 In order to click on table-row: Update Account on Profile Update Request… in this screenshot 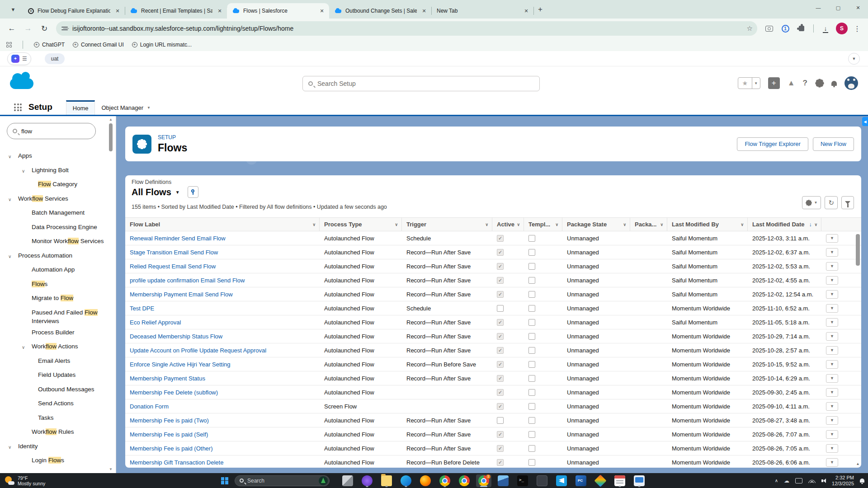, I will do `click(493, 351)`.